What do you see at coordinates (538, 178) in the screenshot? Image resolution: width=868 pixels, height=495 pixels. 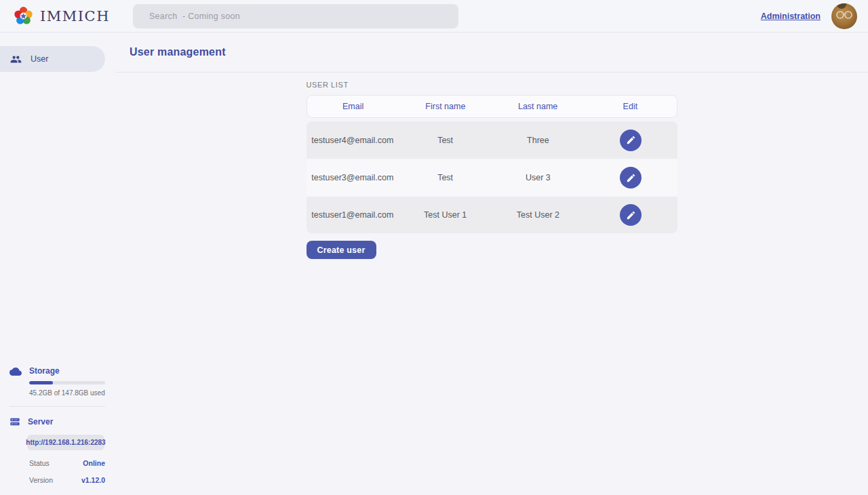 I see `cell-last-name: User 3` at bounding box center [538, 178].